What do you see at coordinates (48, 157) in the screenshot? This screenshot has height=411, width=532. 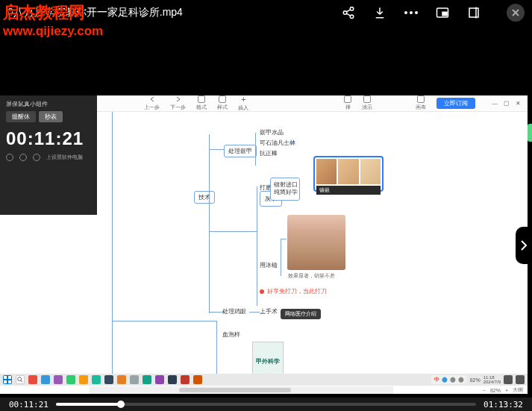 I see `timer-controls: 上设置软件电脑` at bounding box center [48, 157].